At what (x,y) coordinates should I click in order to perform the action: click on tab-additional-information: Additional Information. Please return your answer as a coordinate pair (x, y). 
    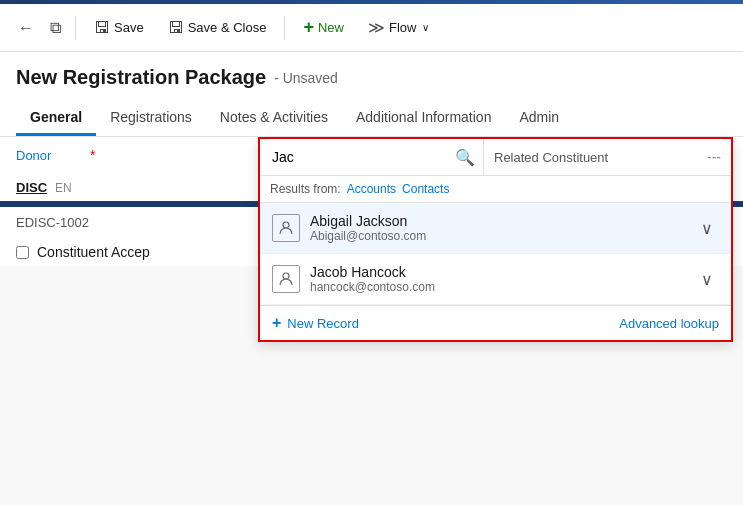
    Looking at the image, I should click on (424, 118).